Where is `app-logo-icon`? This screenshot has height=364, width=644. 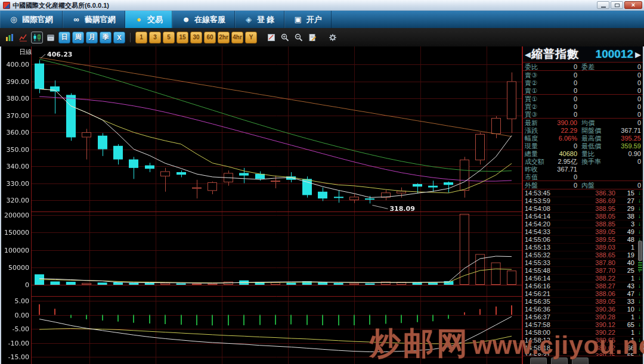 app-logo-icon is located at coordinates (7, 5).